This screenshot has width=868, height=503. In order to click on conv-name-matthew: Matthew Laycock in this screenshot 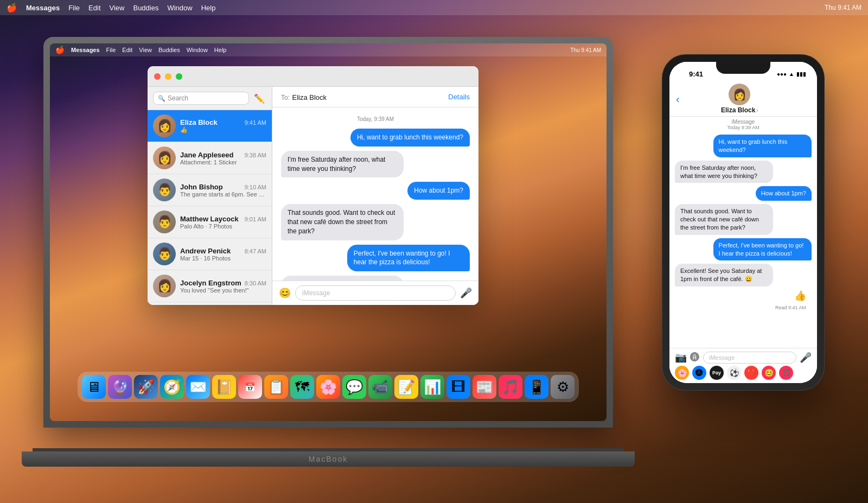, I will do `click(209, 219)`.